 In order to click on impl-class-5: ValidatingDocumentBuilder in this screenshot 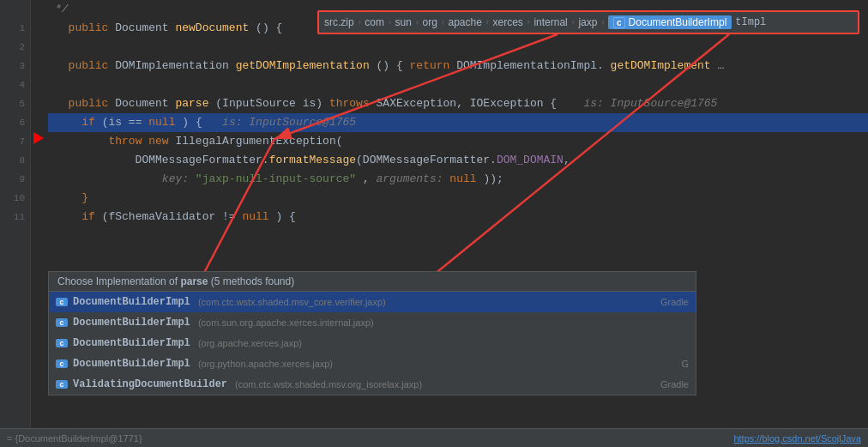, I will do `click(150, 384)`.